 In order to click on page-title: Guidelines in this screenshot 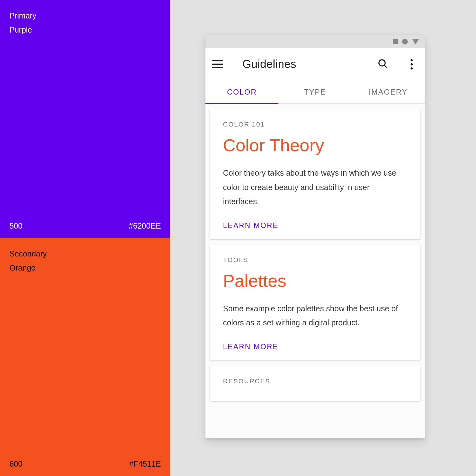, I will do `click(269, 64)`.